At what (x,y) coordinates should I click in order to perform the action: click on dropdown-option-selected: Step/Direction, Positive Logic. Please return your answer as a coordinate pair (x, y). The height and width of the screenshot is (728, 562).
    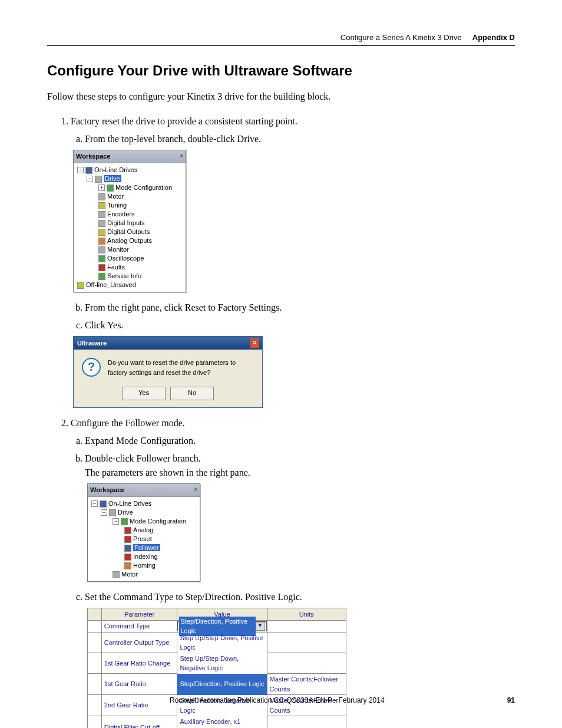
    Looking at the image, I should click on (222, 684).